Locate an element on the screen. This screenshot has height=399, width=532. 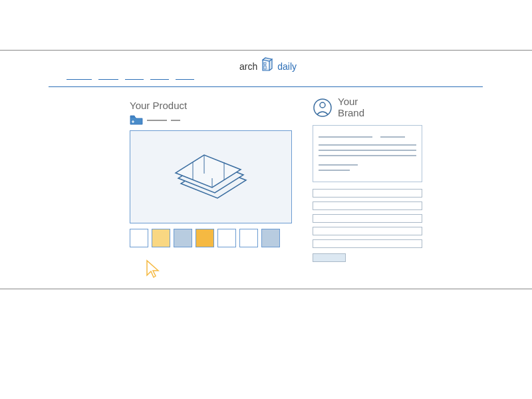
brand-info-box is located at coordinates (367, 154).